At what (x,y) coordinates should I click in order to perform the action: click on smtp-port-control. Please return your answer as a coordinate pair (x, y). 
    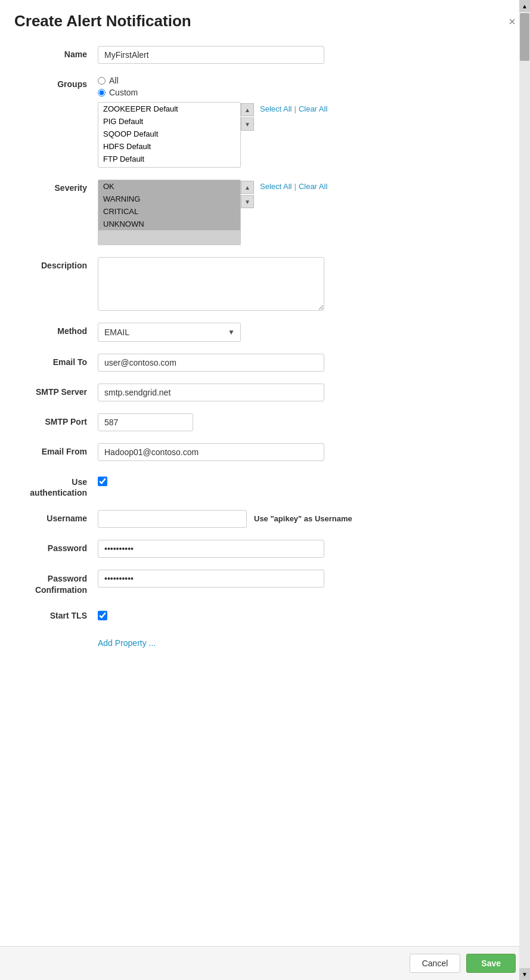
    Looking at the image, I should click on (306, 422).